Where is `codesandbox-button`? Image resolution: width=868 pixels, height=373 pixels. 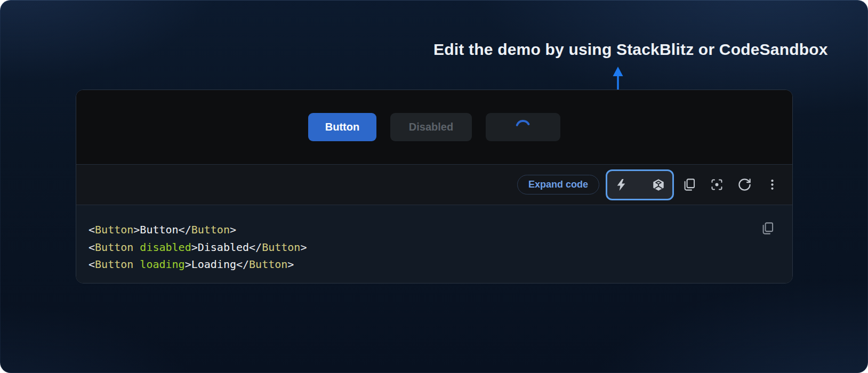
codesandbox-button is located at coordinates (658, 185).